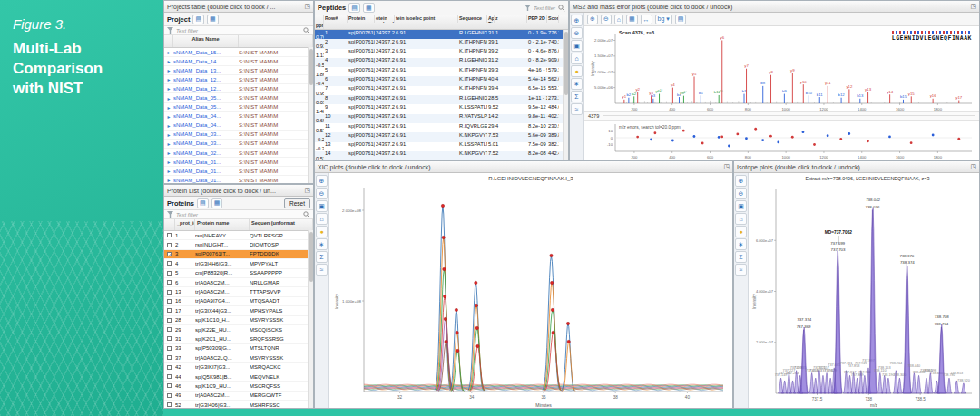  What do you see at coordinates (537, 19) in the screenshot?
I see `peptides-col-8: PEP 2D` at bounding box center [537, 19].